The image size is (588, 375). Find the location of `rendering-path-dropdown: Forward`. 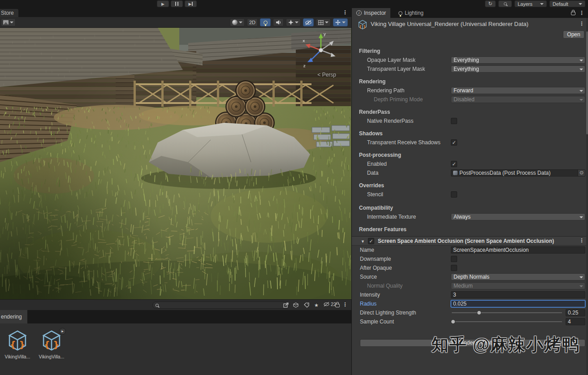

rendering-path-dropdown: Forward is located at coordinates (518, 91).